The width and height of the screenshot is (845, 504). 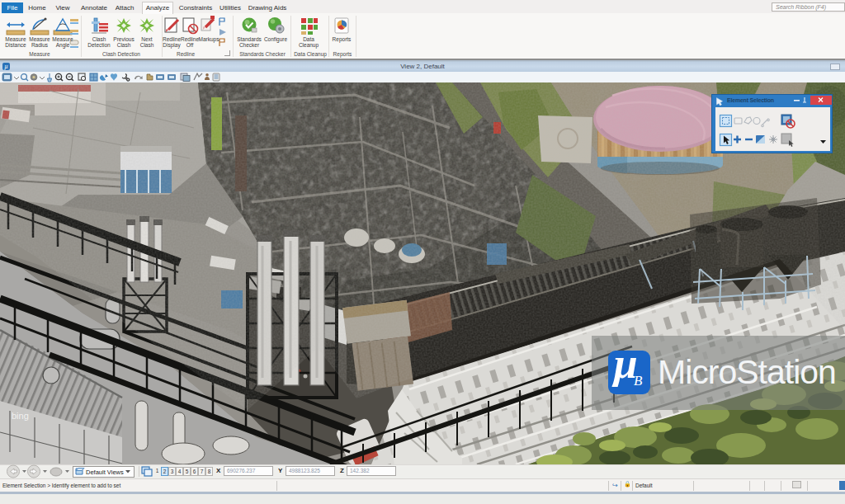 What do you see at coordinates (20, 416) in the screenshot?
I see `svg-text: bing` at bounding box center [20, 416].